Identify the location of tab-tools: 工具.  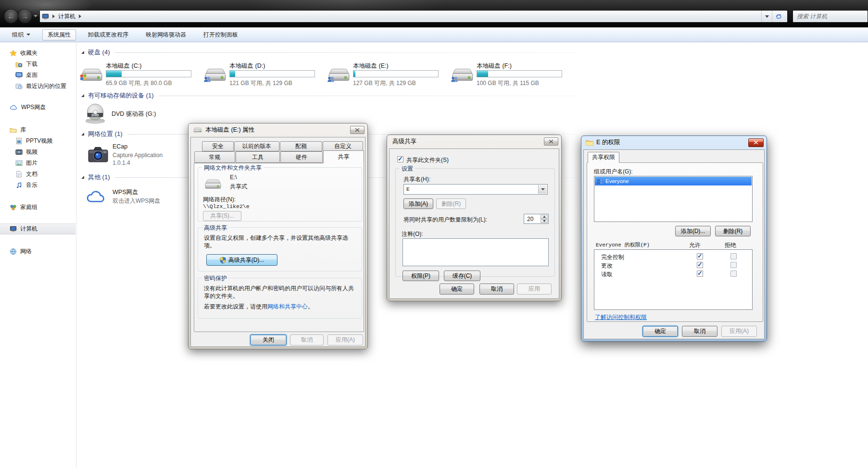
(258, 157).